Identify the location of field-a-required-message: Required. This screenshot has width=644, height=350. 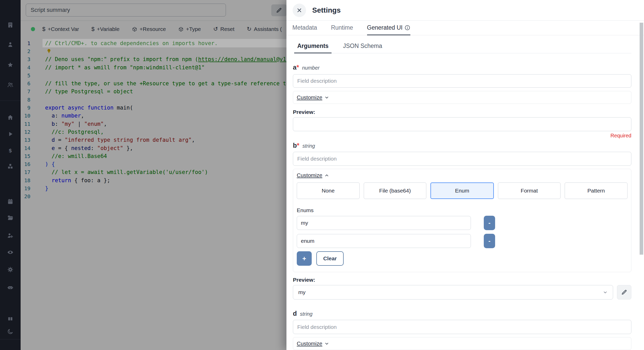
(462, 136).